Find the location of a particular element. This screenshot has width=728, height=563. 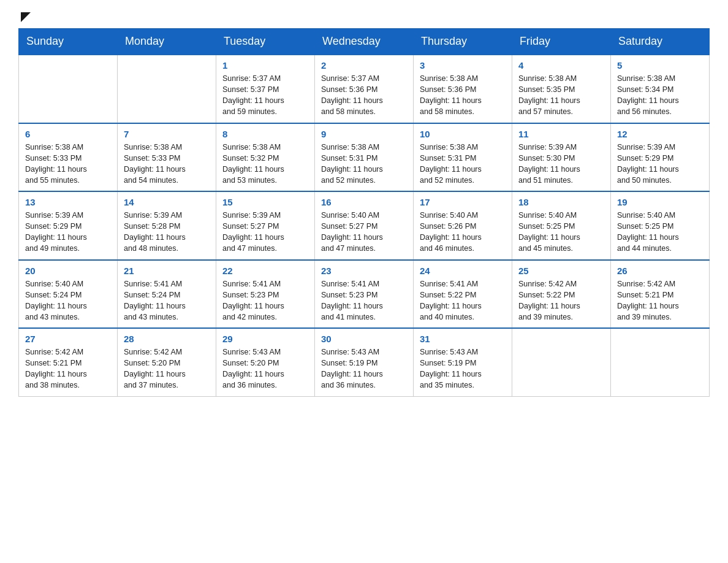

header is located at coordinates (364, 17).